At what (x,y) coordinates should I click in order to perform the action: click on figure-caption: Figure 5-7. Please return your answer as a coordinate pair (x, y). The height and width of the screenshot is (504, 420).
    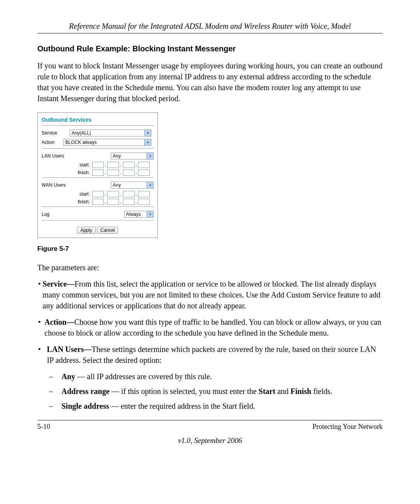
    Looking at the image, I should click on (210, 249).